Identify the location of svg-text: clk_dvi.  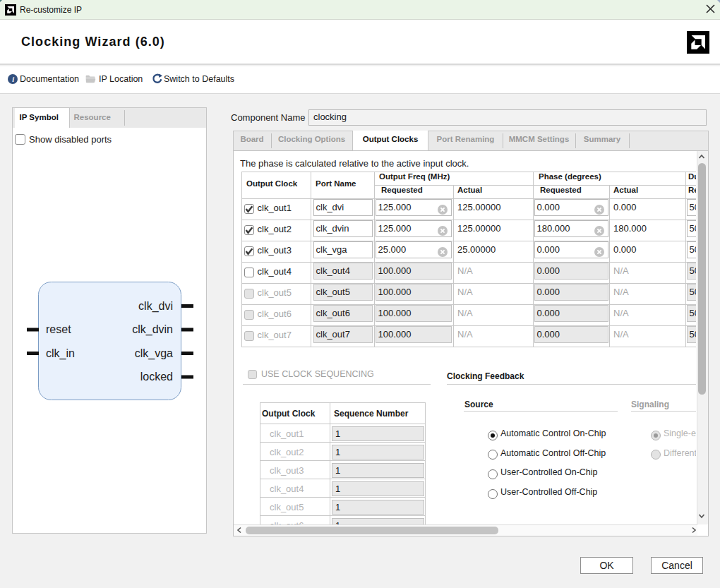
(155, 306).